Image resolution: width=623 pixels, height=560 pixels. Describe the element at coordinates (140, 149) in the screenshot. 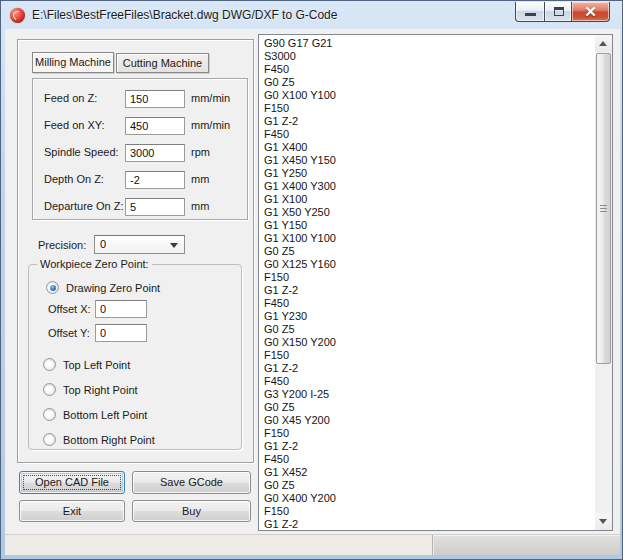

I see `machine-params-group: Feed on Z: mm/min Feed on XY: mm/min Spi…` at that location.